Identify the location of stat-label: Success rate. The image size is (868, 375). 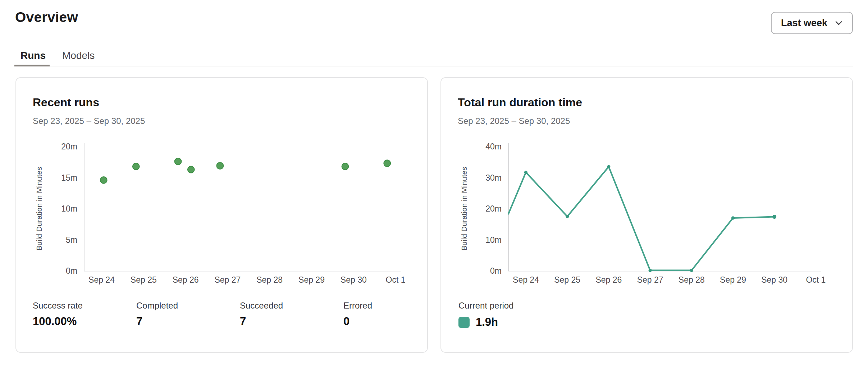
(84, 306).